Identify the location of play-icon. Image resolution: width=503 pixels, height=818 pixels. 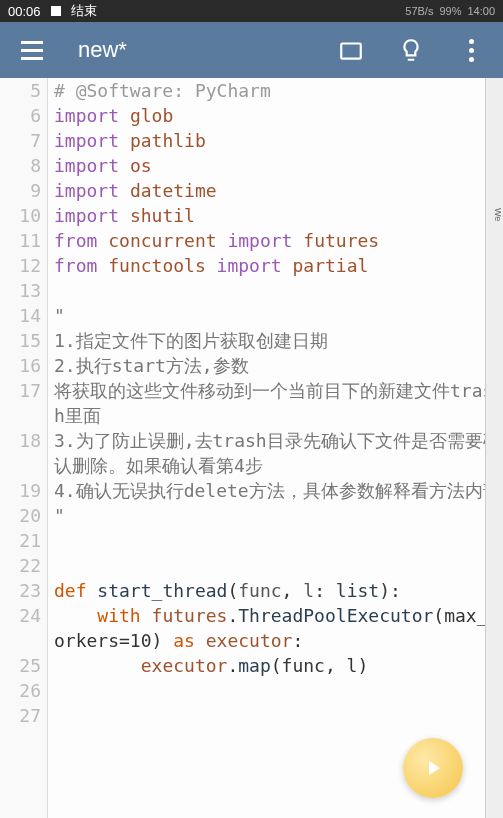
(433, 768).